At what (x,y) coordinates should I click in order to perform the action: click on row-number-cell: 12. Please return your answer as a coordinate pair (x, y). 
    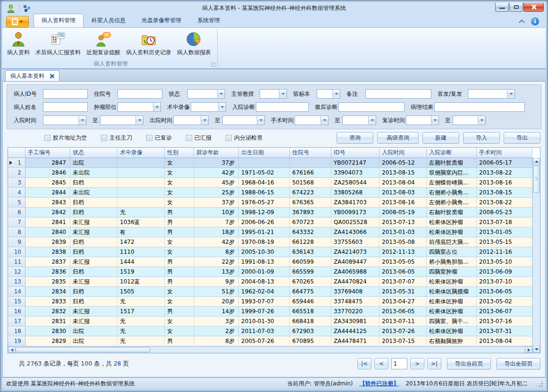
    Looking at the image, I should click on (17, 272).